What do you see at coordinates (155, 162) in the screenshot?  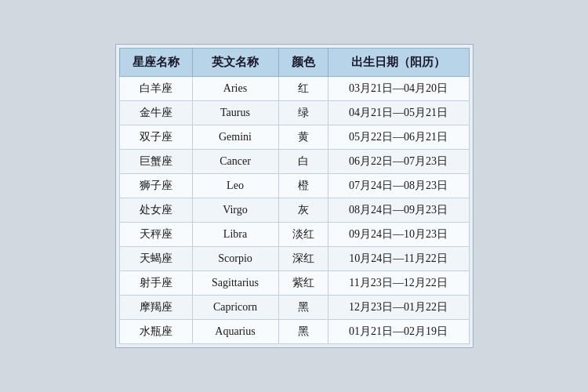 I see `cell-chinese: 巨蟹座` at bounding box center [155, 162].